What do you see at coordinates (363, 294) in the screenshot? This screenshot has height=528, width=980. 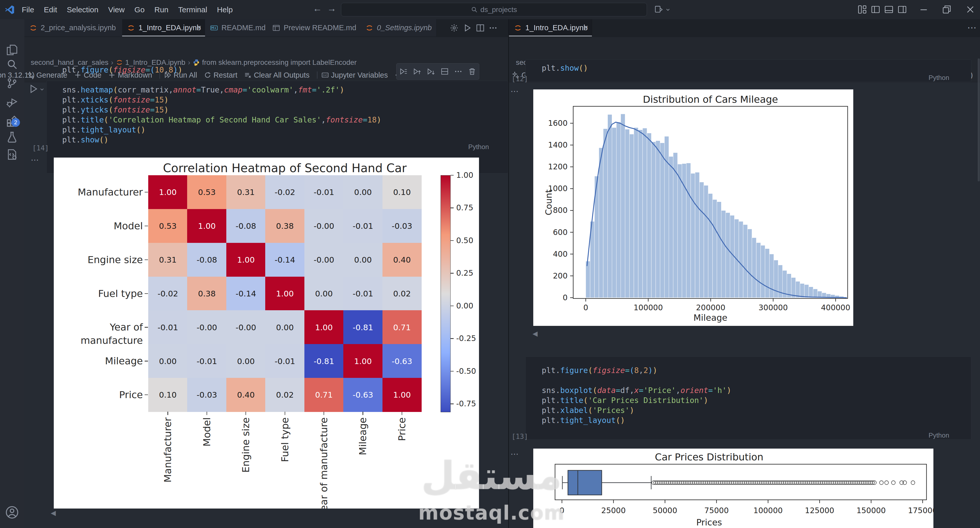 I see `heatmap-cell: -0.01` at bounding box center [363, 294].